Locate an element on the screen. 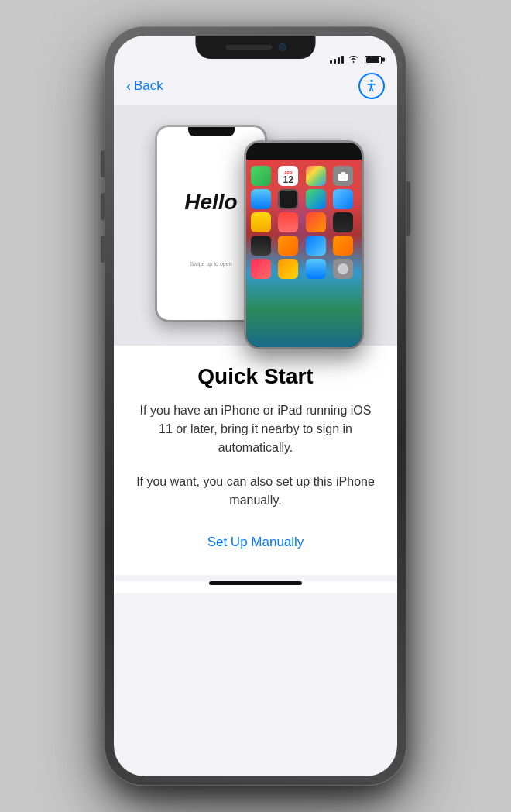  secondary-description: If you want, you can also set up this iP… is located at coordinates (256, 491).